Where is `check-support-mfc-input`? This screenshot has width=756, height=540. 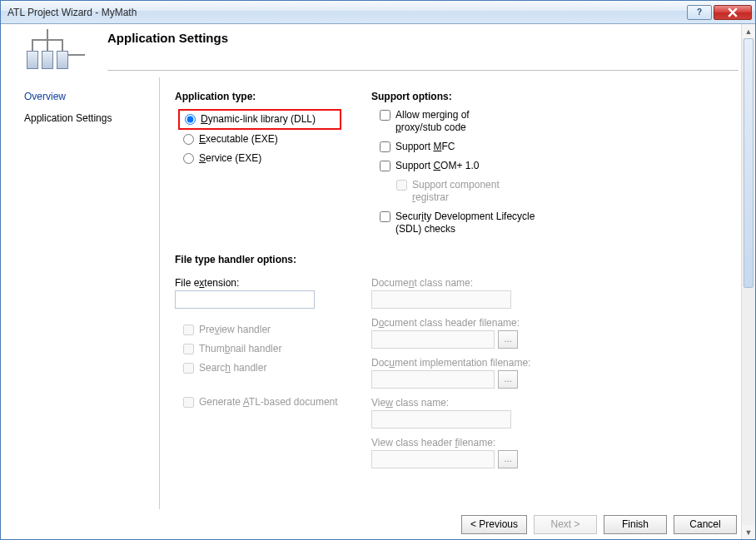
check-support-mfc-input is located at coordinates (385, 146).